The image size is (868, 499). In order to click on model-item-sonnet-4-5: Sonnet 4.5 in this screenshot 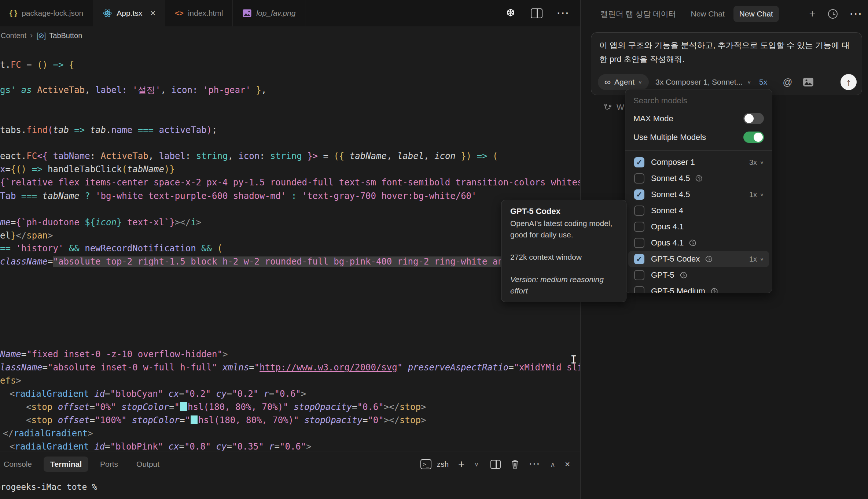, I will do `click(699, 178)`.